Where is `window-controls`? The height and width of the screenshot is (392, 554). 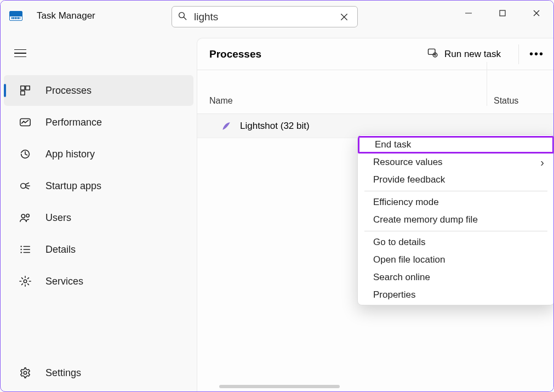
window-controls is located at coordinates (502, 13).